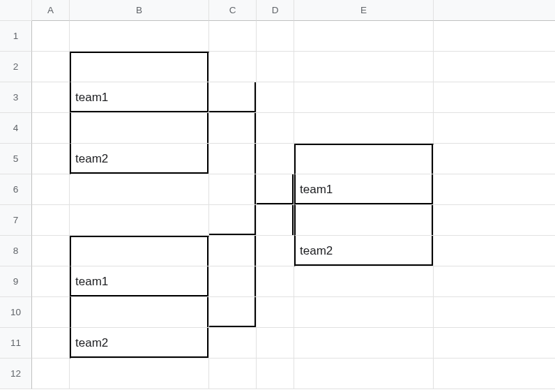  What do you see at coordinates (51, 10) in the screenshot?
I see `col-header-A: A` at bounding box center [51, 10].